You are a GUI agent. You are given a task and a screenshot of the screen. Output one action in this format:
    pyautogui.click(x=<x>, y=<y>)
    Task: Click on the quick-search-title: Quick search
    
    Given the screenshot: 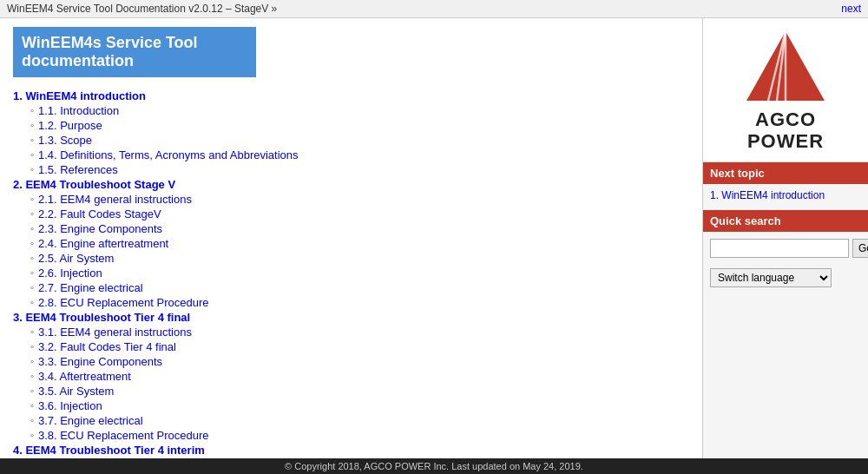 What is the action you would take?
    pyautogui.click(x=786, y=221)
    